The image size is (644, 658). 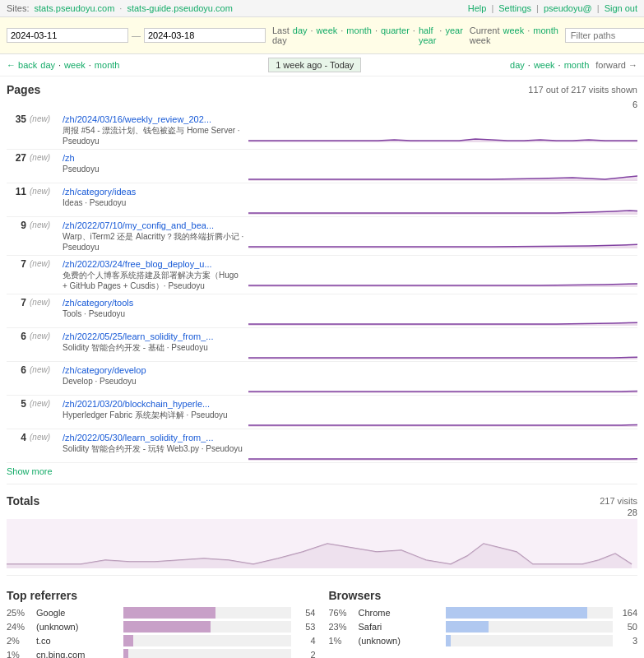 What do you see at coordinates (107, 65) in the screenshot?
I see `back-month: month` at bounding box center [107, 65].